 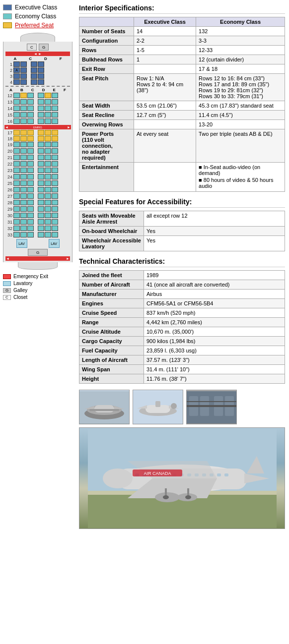 I want to click on seat-row-19: 19, so click(x=38, y=145).